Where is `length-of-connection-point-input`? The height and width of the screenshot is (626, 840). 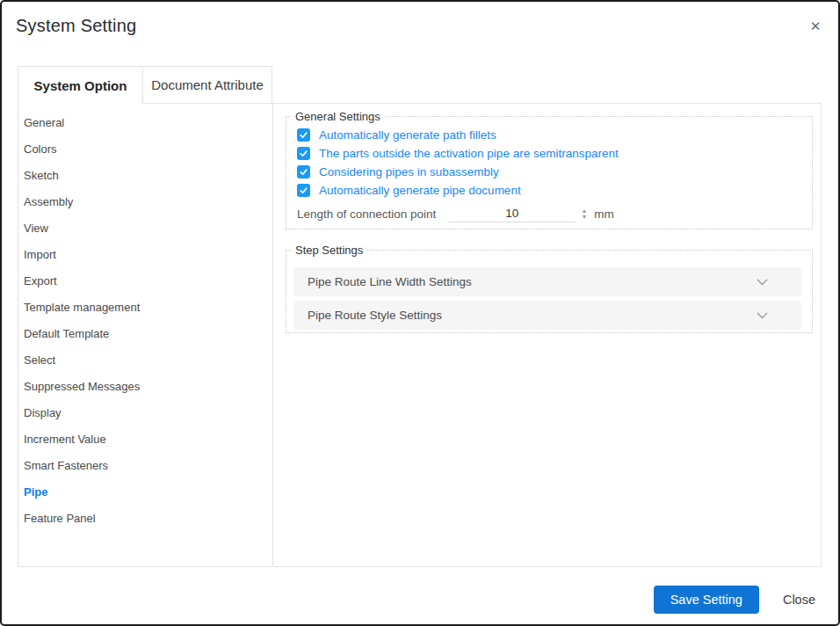
length-of-connection-point-input is located at coordinates (511, 214).